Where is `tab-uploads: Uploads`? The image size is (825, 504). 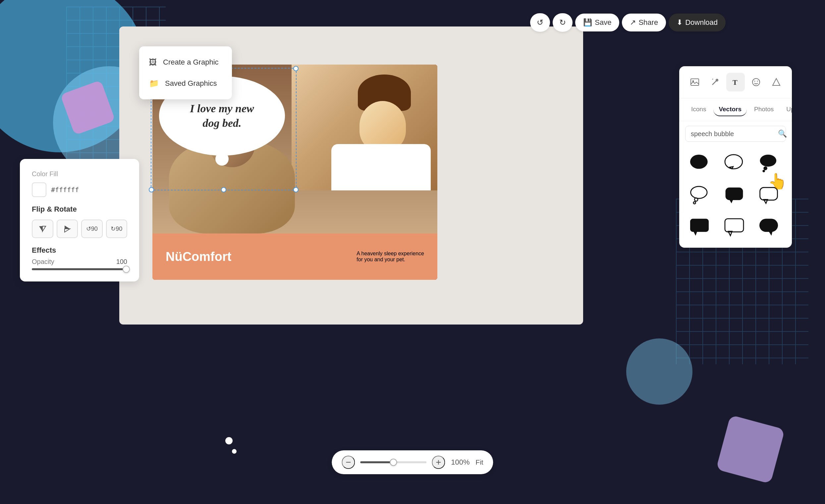 tab-uploads: Uploads is located at coordinates (786, 110).